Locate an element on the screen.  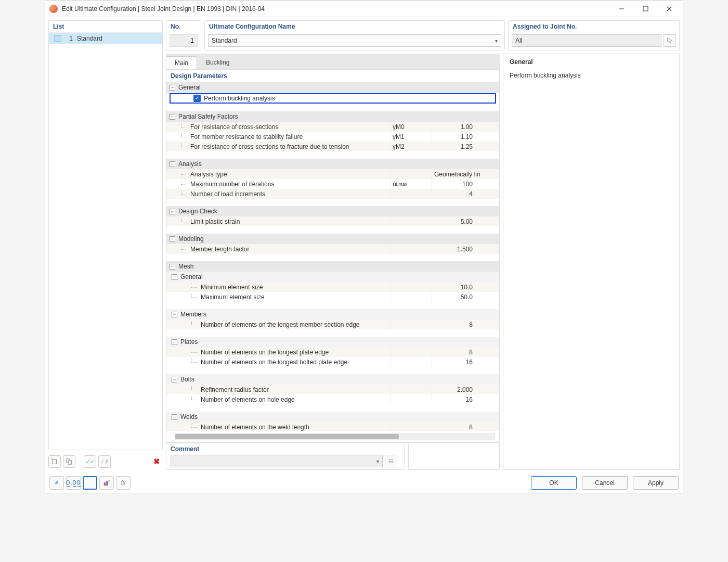
config-name-value: Standard is located at coordinates (354, 41).